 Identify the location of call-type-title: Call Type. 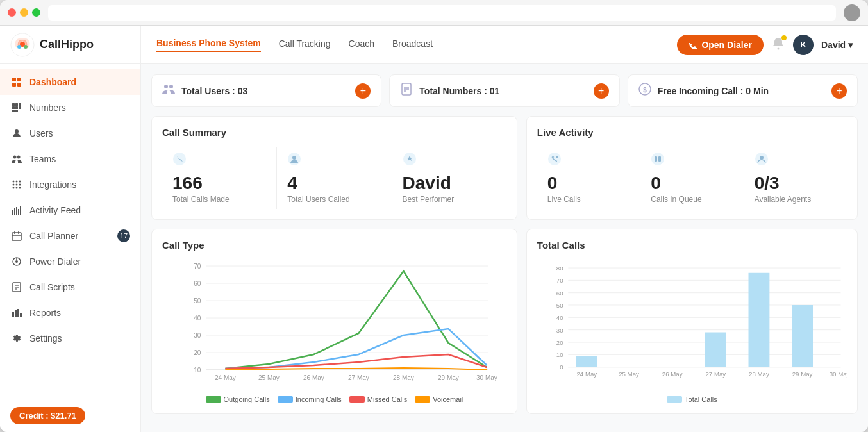
(335, 245).